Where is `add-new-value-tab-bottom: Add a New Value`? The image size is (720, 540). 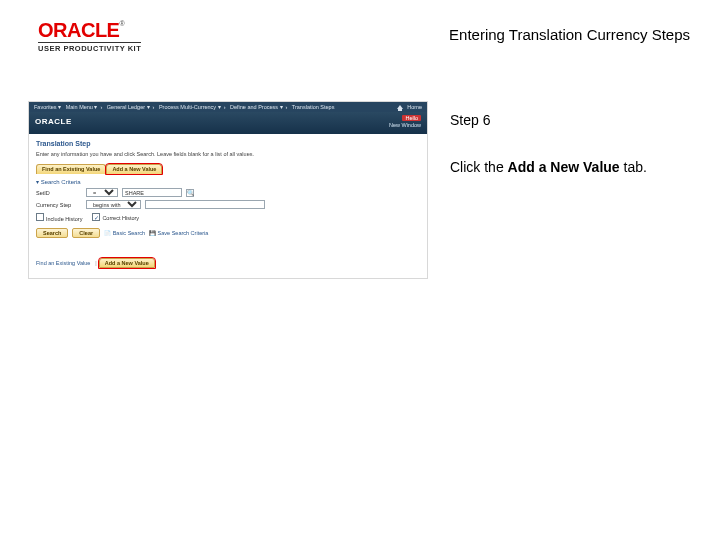 add-new-value-tab-bottom: Add a New Value is located at coordinates (127, 263).